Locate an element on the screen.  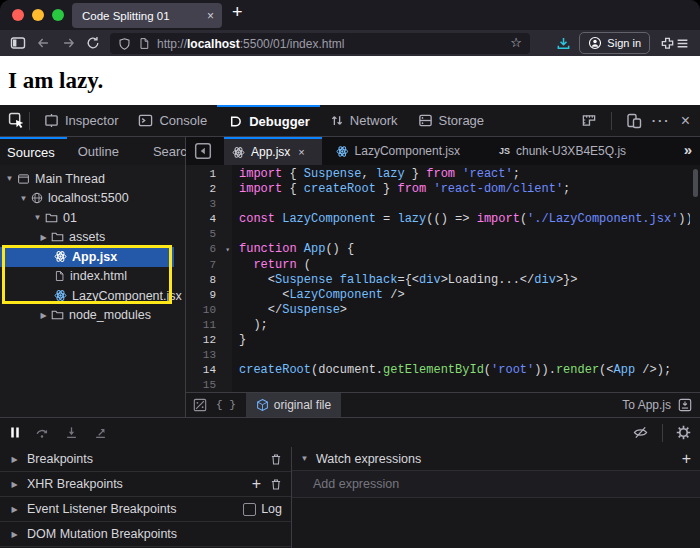
code-line: </Suspense> is located at coordinates (461, 310).